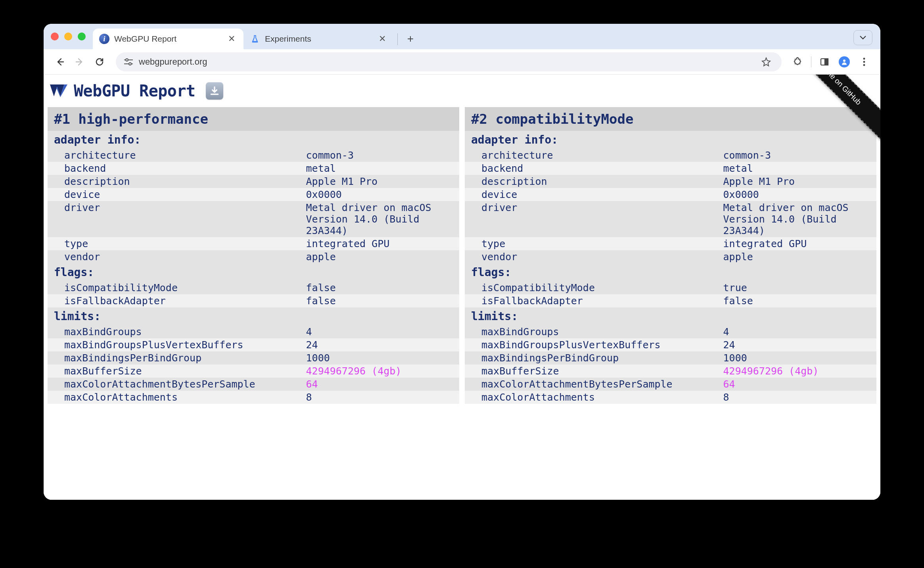 The image size is (924, 568). Describe the element at coordinates (59, 91) in the screenshot. I see `webgpu-logo-icon` at that location.